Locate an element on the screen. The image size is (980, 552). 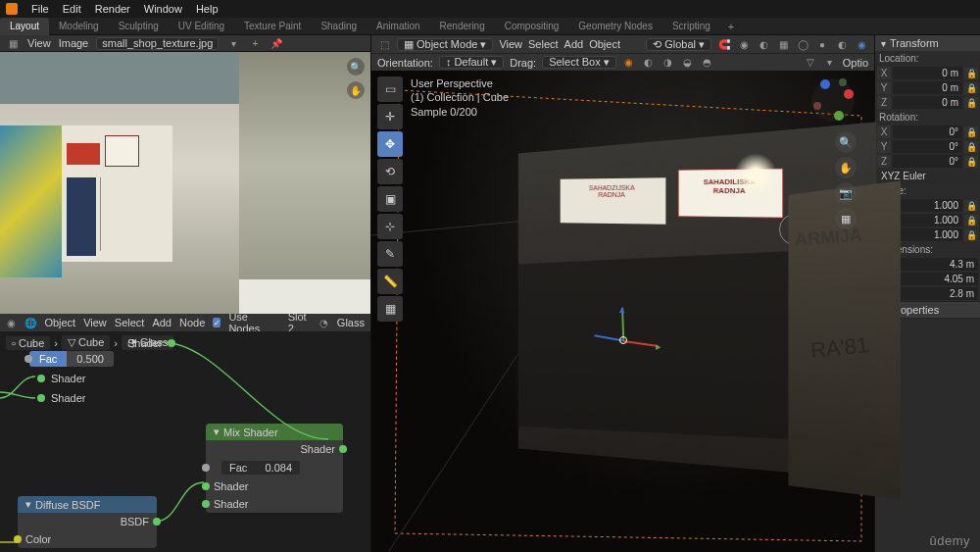
overlays-icon: ◐ is located at coordinates (763, 44).